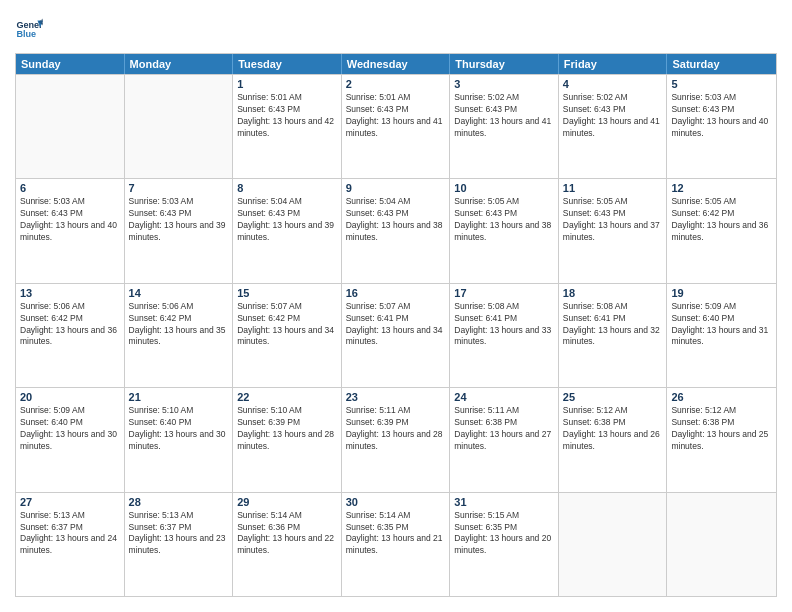  What do you see at coordinates (722, 440) in the screenshot?
I see `day-cell-26: 26Sunrise: 5:12 AM Sunset: 6:38 PM Dayli…` at bounding box center [722, 440].